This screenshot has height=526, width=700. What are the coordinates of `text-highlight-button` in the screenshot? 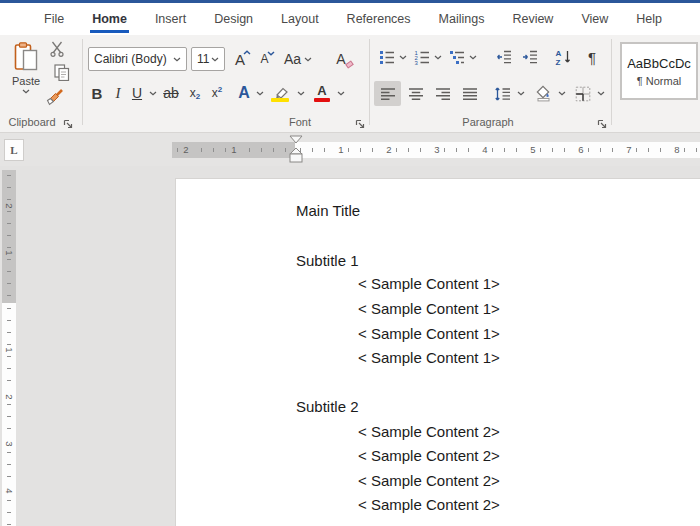 It's located at (281, 93).